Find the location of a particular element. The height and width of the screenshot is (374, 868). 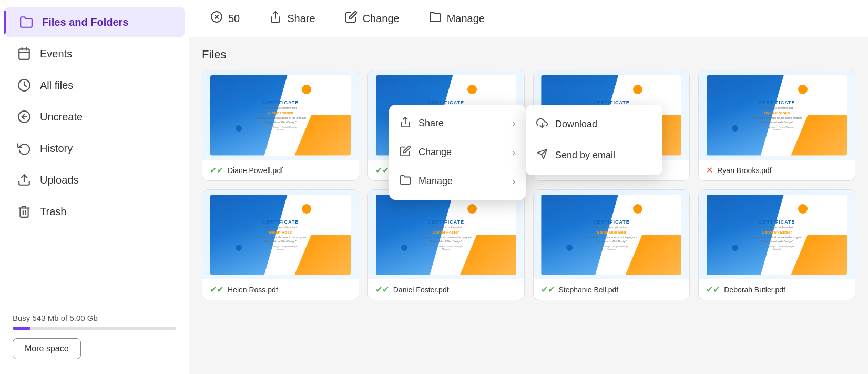

context-menu-manage-left: Manage is located at coordinates (426, 181).